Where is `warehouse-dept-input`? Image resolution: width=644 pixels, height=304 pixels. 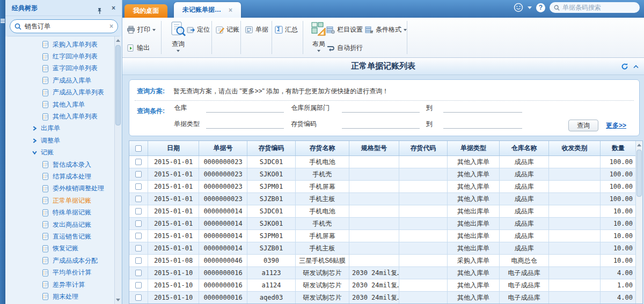 warehouse-dept-input is located at coordinates (381, 108).